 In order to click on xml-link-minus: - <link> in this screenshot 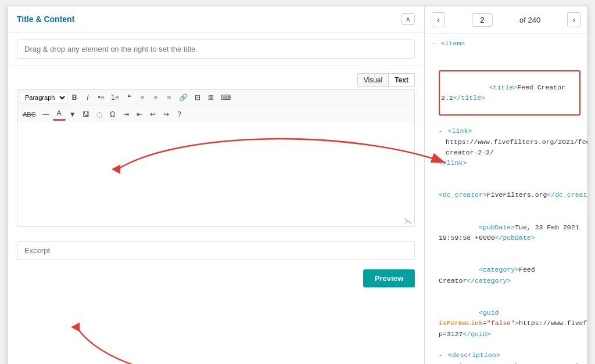, I will do `click(506, 131)`.